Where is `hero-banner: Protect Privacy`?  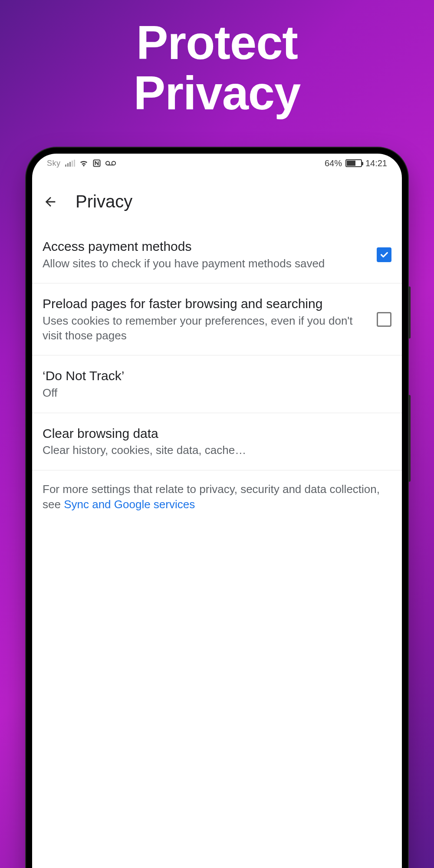 hero-banner: Protect Privacy is located at coordinates (217, 59).